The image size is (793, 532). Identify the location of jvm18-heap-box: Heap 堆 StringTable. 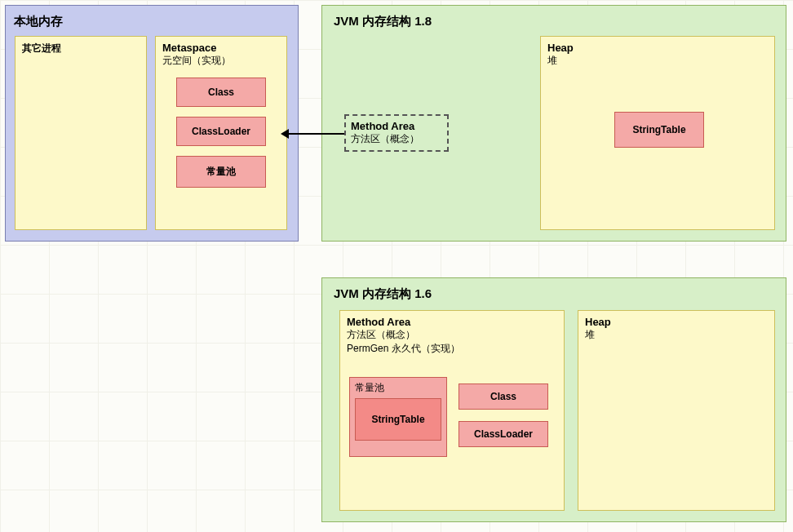
(658, 133).